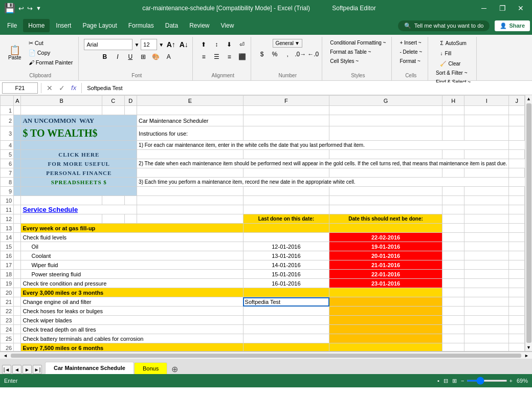 The image size is (532, 393). Describe the element at coordinates (199, 26) in the screenshot. I see `menu-review: Review` at that location.